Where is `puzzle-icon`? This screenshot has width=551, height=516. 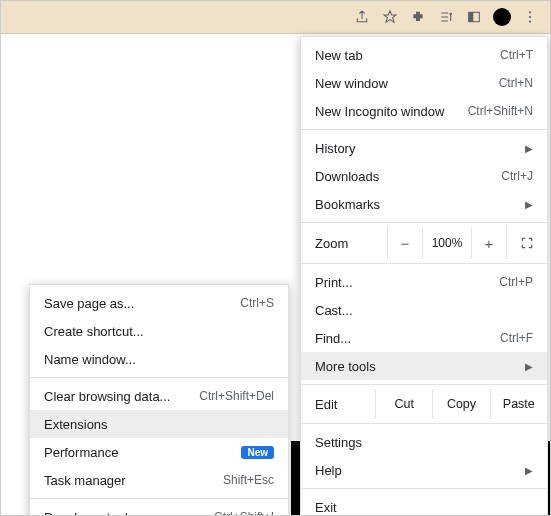
puzzle-icon is located at coordinates (418, 17).